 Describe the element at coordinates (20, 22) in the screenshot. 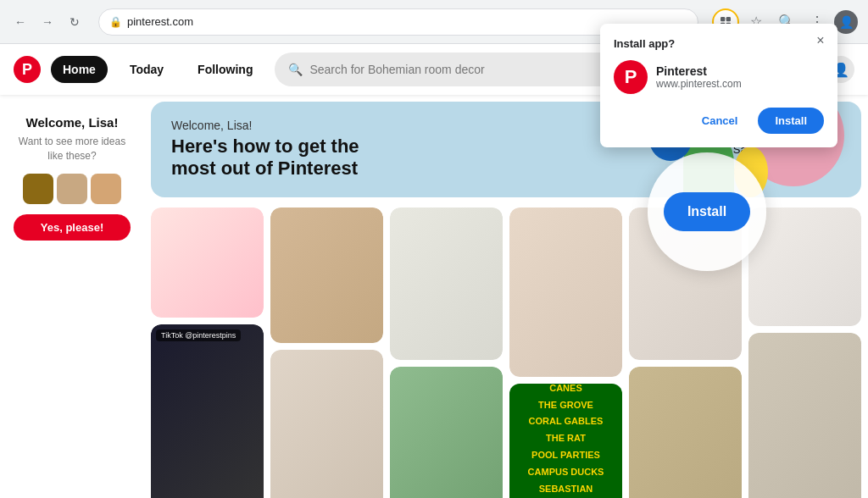

I see `back-button: ←` at that location.